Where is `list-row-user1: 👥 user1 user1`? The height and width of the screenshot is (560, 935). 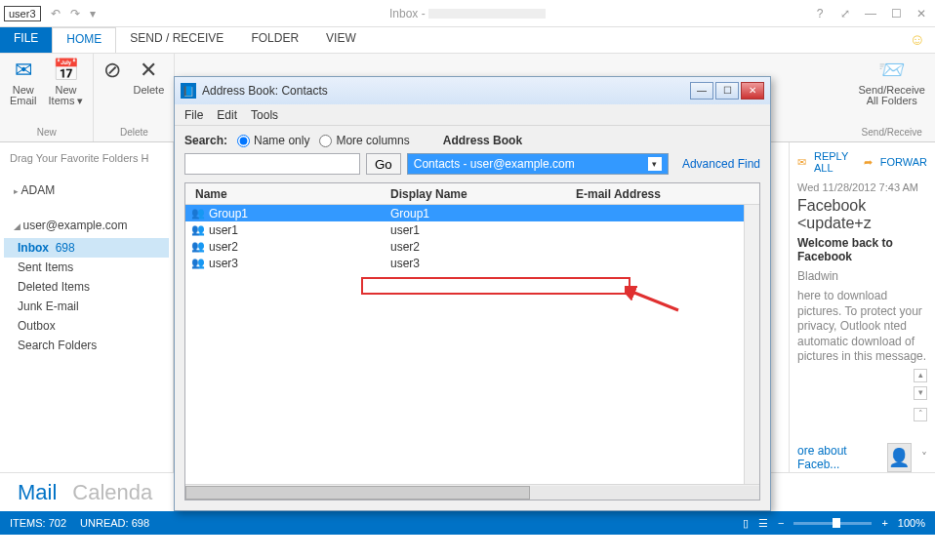 list-row-user1: 👥 user1 user1 is located at coordinates (472, 230).